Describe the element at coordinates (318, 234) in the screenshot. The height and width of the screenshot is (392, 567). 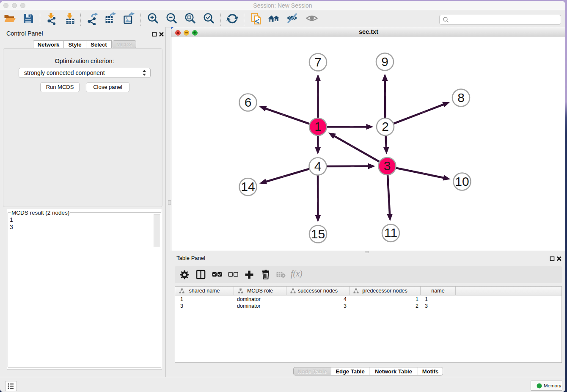
I see `svg-text: 15` at that location.